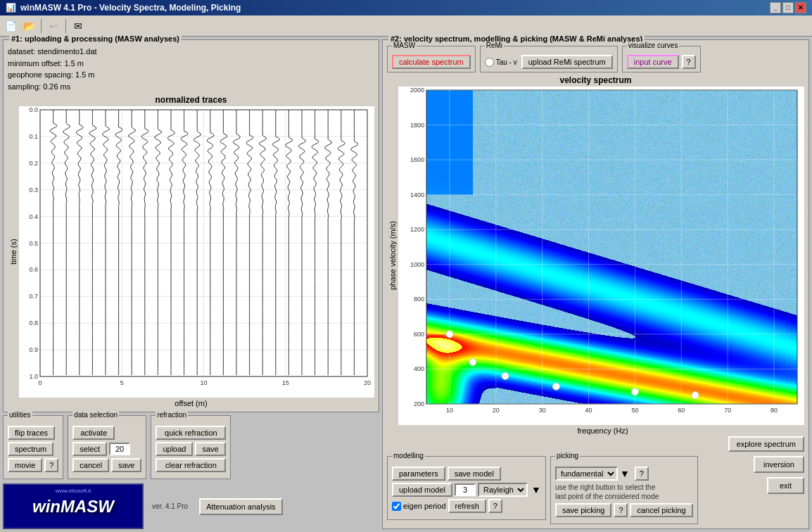 The height and width of the screenshot is (532, 812). What do you see at coordinates (29, 26) in the screenshot?
I see `open-icon: 📂` at bounding box center [29, 26].